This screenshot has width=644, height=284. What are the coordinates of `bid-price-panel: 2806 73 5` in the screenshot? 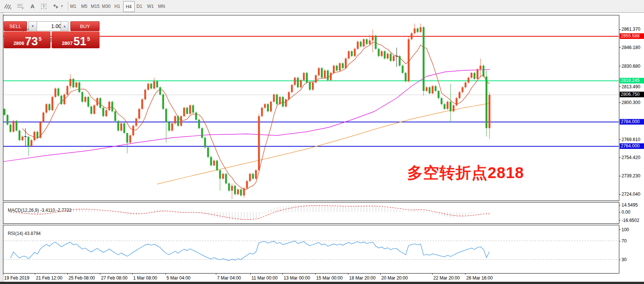 It's located at (27, 40).